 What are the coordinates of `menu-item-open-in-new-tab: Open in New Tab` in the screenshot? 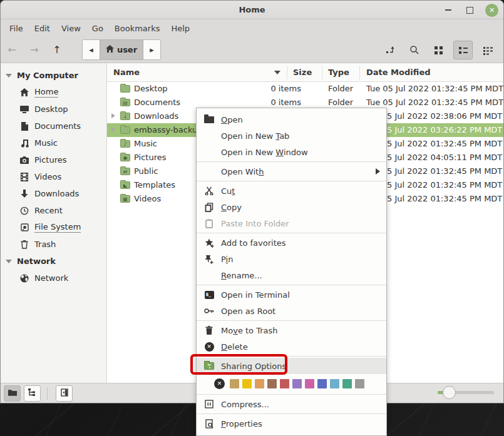 It's located at (292, 136).